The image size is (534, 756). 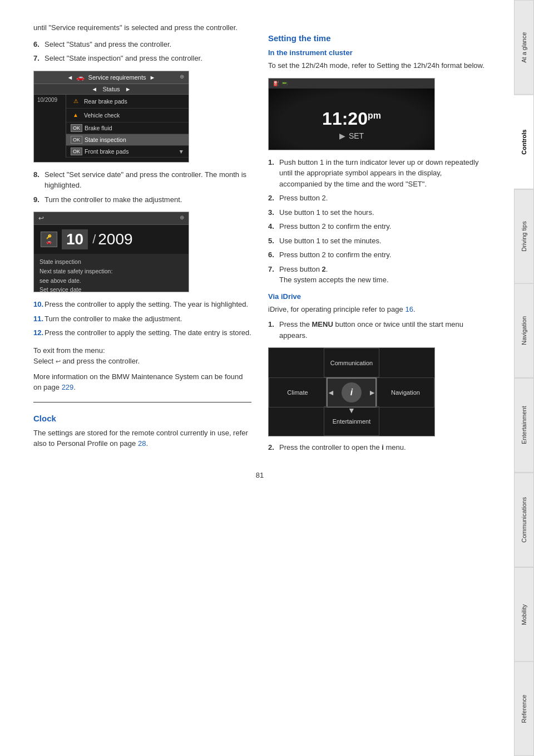 I want to click on setting-time-intro: To set the 12h/24h mode, refer to Settin…, so click(x=377, y=66).